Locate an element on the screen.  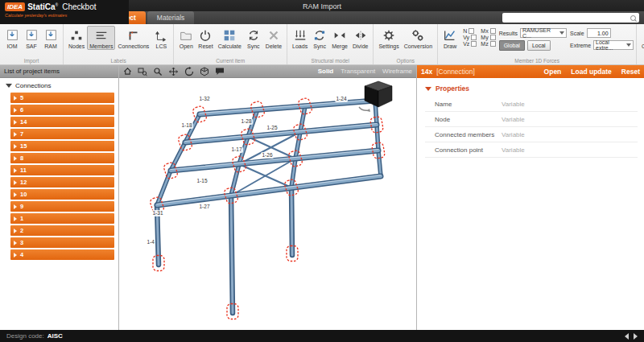
open-button: Open is located at coordinates (186, 38).